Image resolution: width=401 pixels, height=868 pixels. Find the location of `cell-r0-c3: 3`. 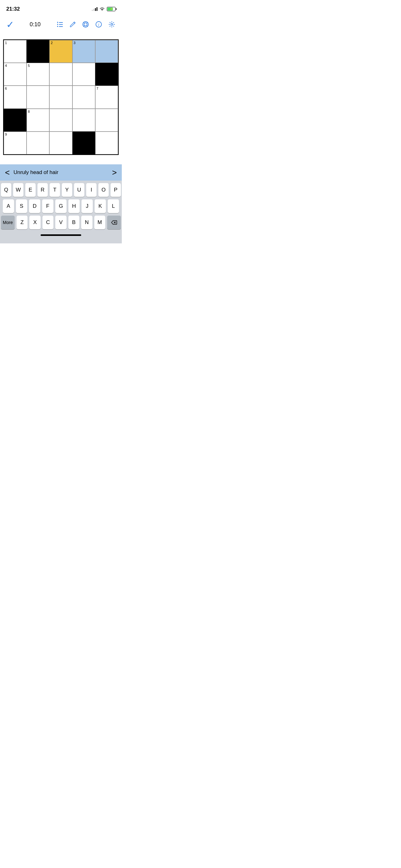

cell-r0-c3: 3 is located at coordinates (84, 51).